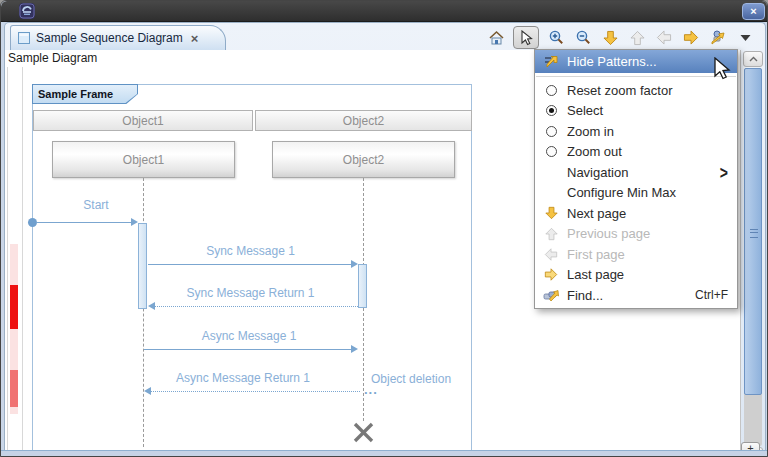 Image resolution: width=768 pixels, height=457 pixels. I want to click on menu-item-label: Configure Min Max, so click(622, 192).